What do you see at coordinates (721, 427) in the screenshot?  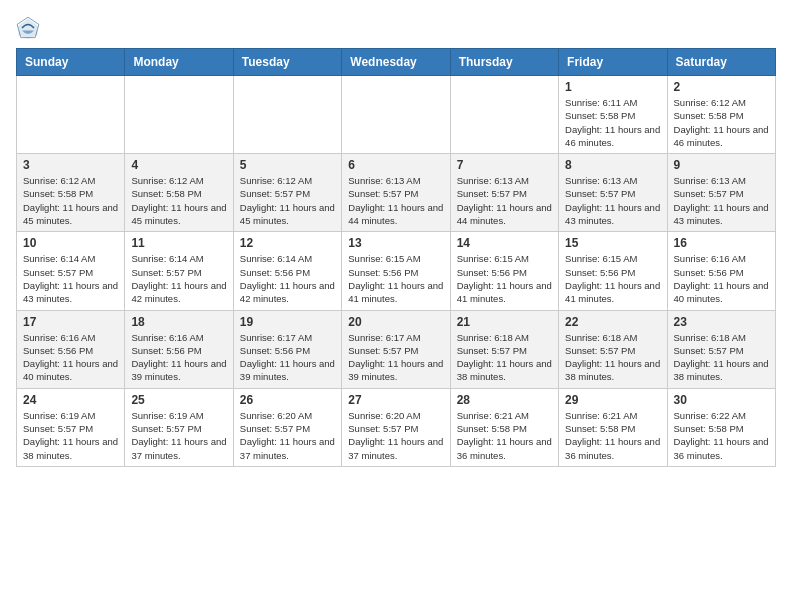 I see `calendar-cell: 30Sunrise: 6:22 AMSunset: 5:58 PMDayligh…` at bounding box center [721, 427].